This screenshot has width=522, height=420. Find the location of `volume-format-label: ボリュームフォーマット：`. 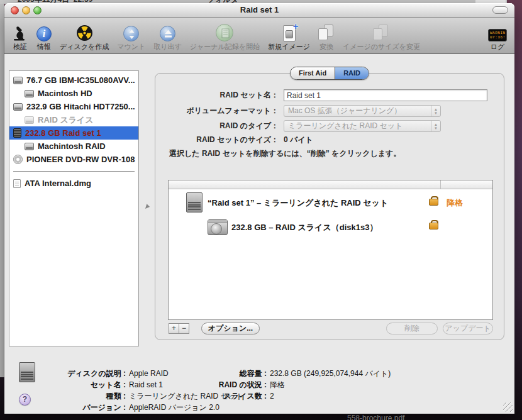

volume-format-label: ボリュームフォーマット： is located at coordinates (219, 111).